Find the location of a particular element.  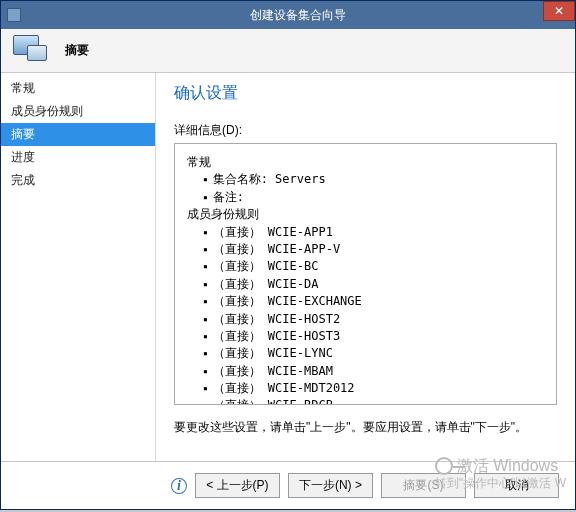

detail-row: （直接） WCIE-HOST2 is located at coordinates (374, 320).